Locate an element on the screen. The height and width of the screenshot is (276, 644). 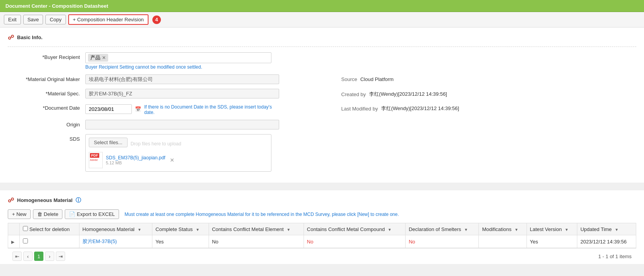
material-filter-icon: ▼ is located at coordinates (140, 229).